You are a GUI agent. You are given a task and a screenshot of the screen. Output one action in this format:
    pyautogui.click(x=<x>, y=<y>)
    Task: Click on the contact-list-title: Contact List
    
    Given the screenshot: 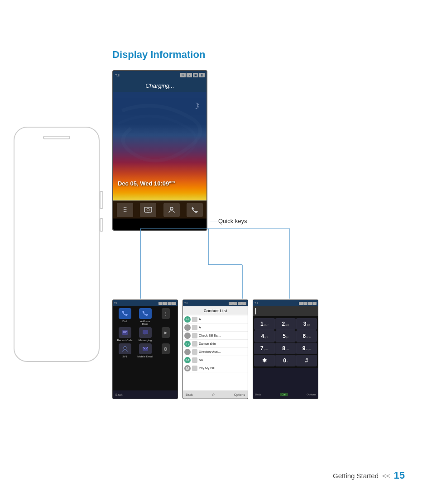 What is the action you would take?
    pyautogui.click(x=215, y=311)
    